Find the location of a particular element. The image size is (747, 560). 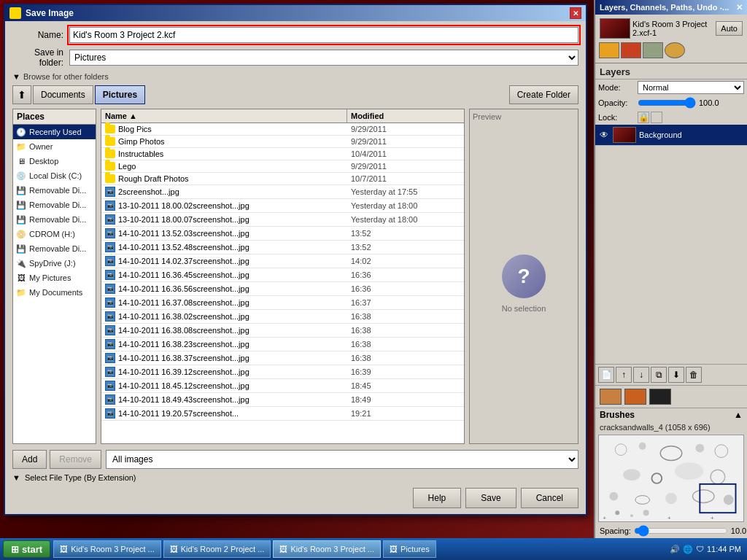

places-item-label: Removable Di... is located at coordinates (58, 219).